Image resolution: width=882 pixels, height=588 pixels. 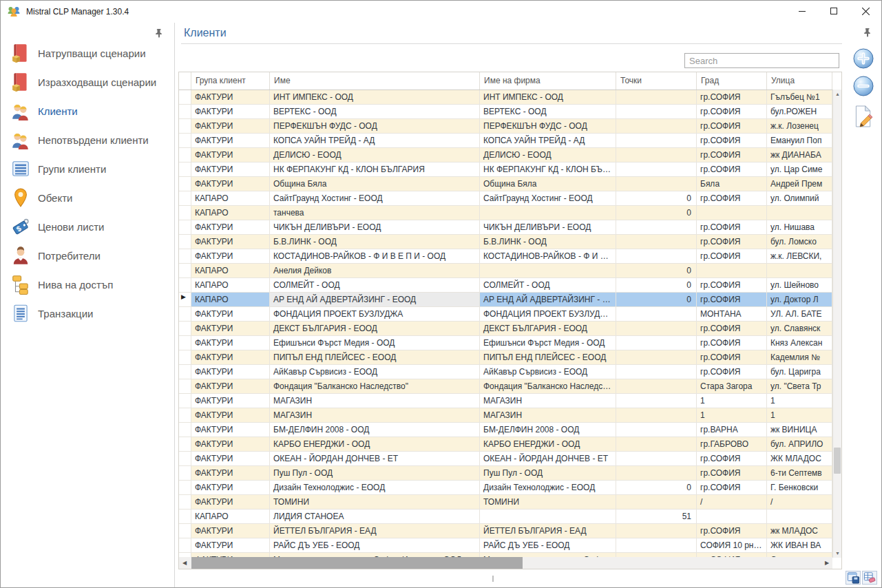 I want to click on cell-street: ж.к. Лозенец, so click(x=800, y=126).